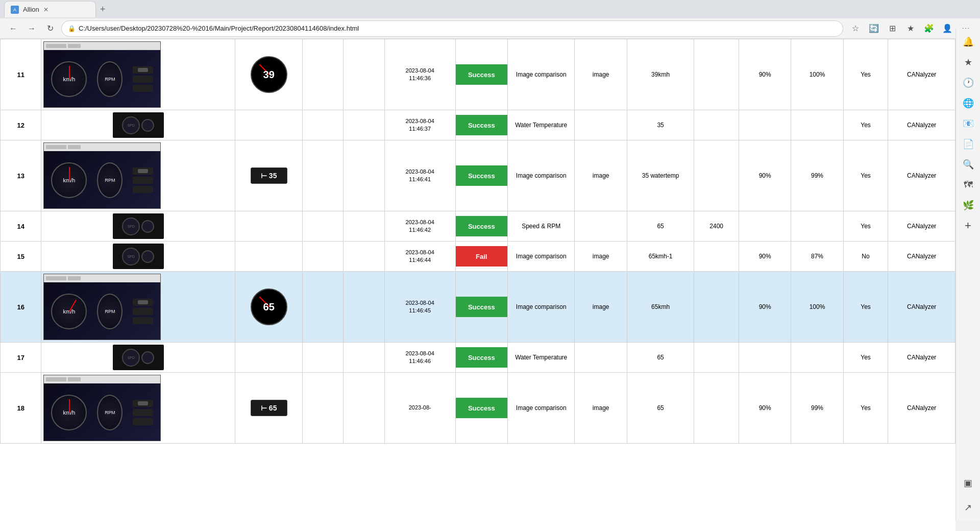 This screenshot has width=980, height=531. Describe the element at coordinates (46, 10) in the screenshot. I see `tab-close-button: ✕` at that location.